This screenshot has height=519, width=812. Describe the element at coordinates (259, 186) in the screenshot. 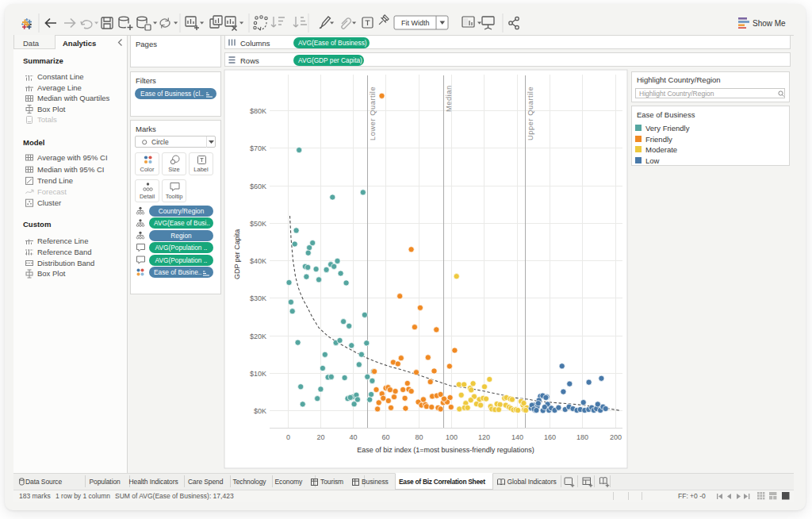

I see `svg-text: $60K` at that location.